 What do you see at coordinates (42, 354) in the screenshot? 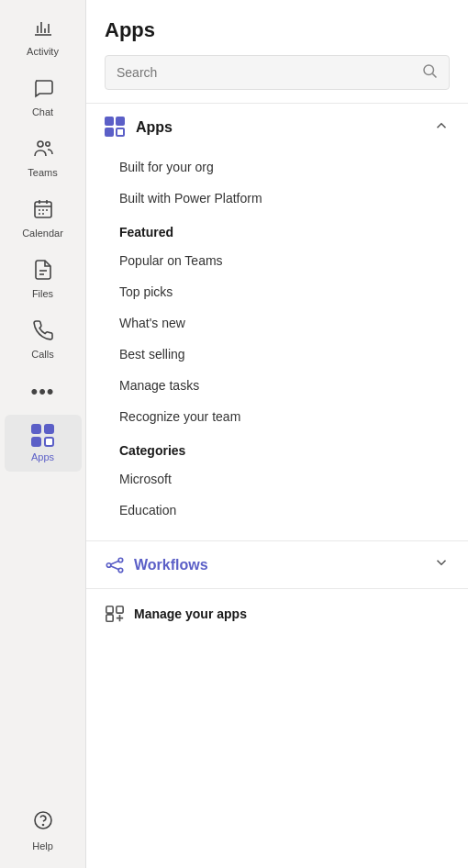
I see `sidebar-item-calls-label: Calls` at bounding box center [42, 354].